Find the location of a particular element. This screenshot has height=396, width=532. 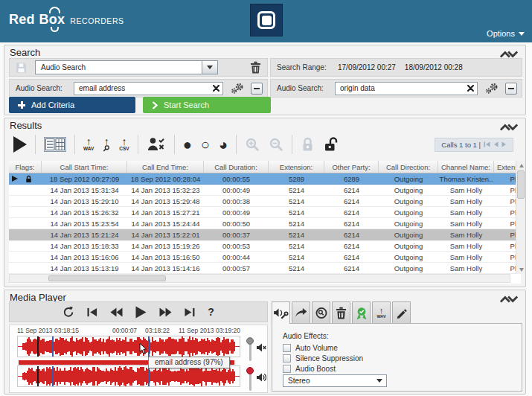

channel-mode-select: Stereo is located at coordinates (335, 381).